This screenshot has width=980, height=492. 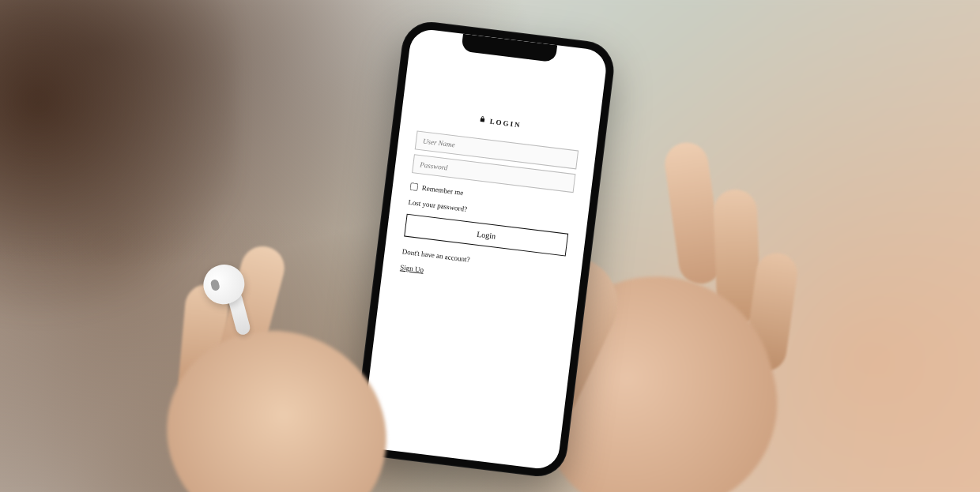 What do you see at coordinates (443, 190) in the screenshot?
I see `remember-me-label: Remember me` at bounding box center [443, 190].